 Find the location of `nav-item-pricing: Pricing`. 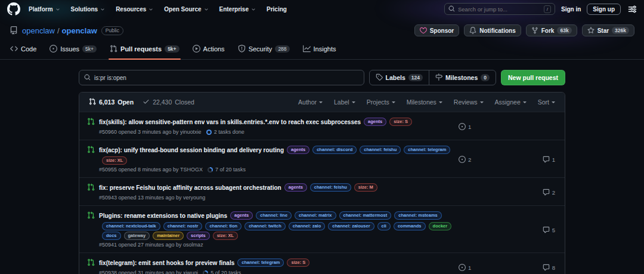

nav-item-pricing: Pricing is located at coordinates (277, 10).